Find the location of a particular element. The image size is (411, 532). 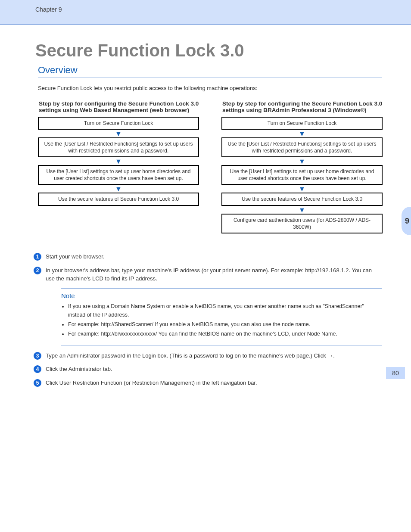

step-text: In your browser's address bar, type your… is located at coordinates (214, 275).